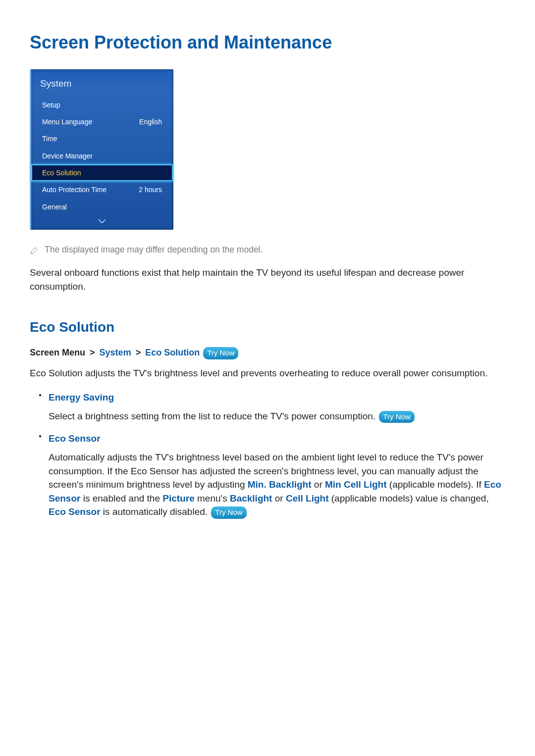 This screenshot has height=756, width=535. What do you see at coordinates (102, 122) in the screenshot?
I see `menu-row-menu-language: Menu Language English` at bounding box center [102, 122].